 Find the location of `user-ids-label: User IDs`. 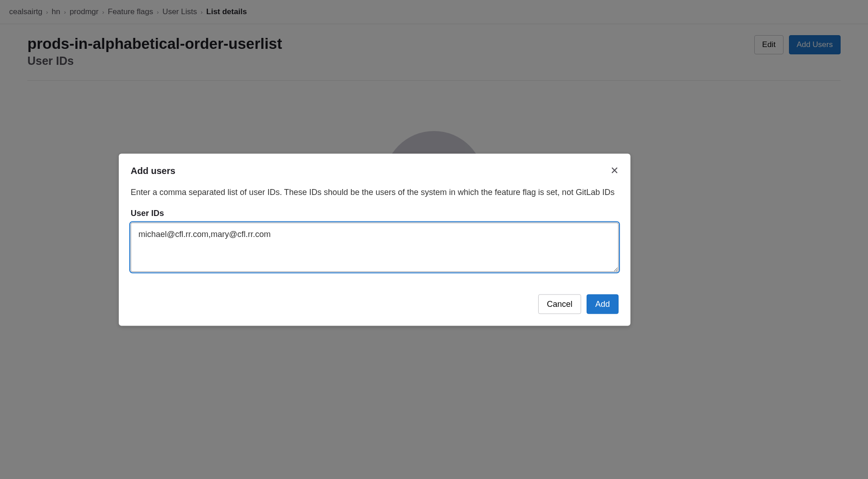

user-ids-label: User IDs is located at coordinates (375, 213).